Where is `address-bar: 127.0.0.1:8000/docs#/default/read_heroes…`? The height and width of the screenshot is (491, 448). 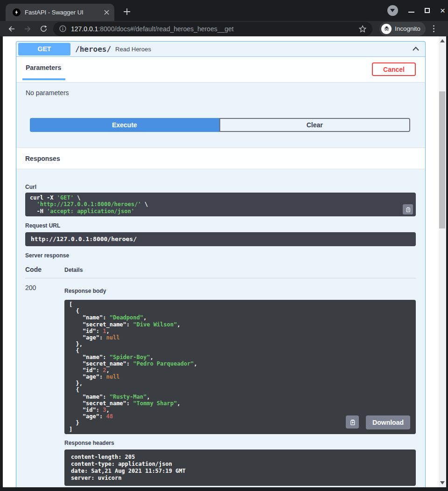 address-bar: 127.0.0.1:8000/docs#/default/read_heroes… is located at coordinates (213, 29).